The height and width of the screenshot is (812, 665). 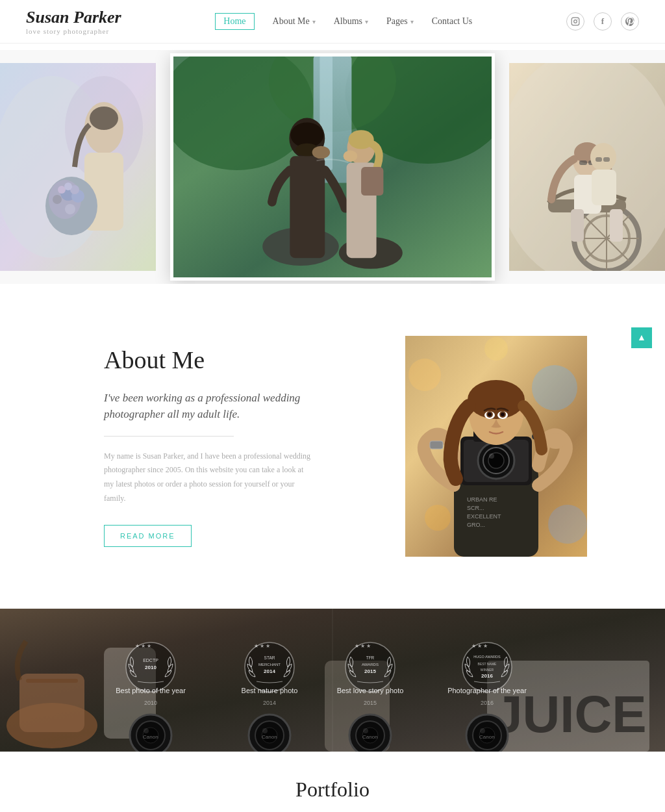 What do you see at coordinates (370, 691) in the screenshot?
I see `svg-text: Best love story photo` at bounding box center [370, 691].